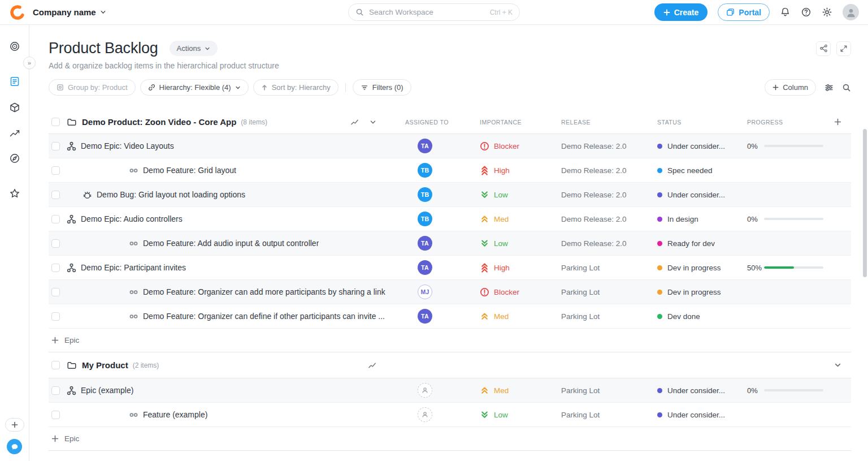 This screenshot has width=868, height=461. Describe the element at coordinates (450, 415) in the screenshot. I see `table-row: Feature (example) Low Parking Lot Under …` at that location.